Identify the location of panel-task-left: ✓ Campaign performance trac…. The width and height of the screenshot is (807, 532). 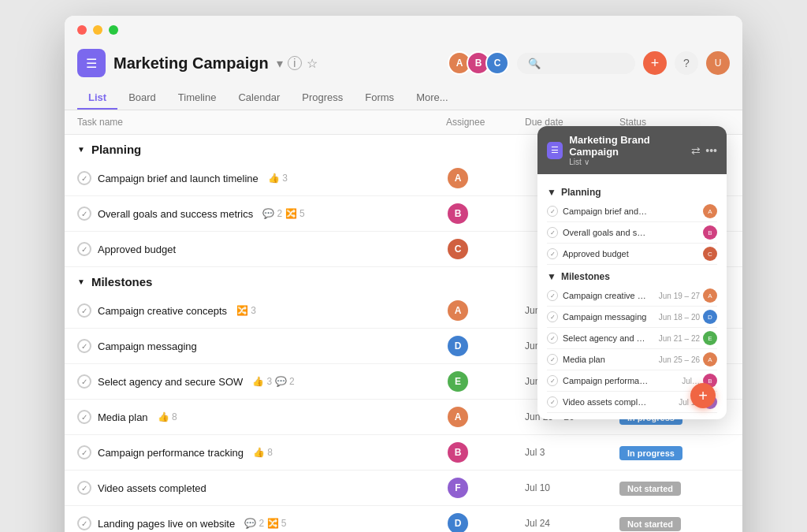
(598, 381).